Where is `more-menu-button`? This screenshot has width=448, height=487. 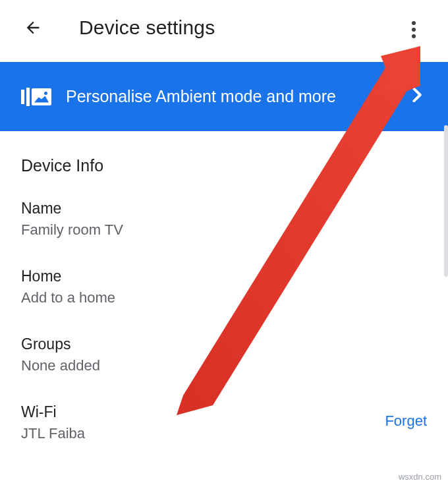 more-menu-button is located at coordinates (414, 30).